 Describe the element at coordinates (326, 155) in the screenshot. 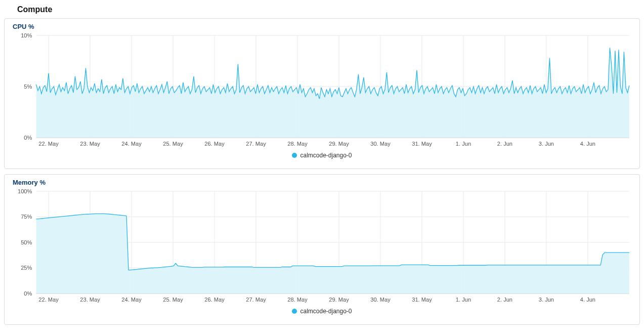

I see `cpu-legend-label: calmcode-django-0` at that location.